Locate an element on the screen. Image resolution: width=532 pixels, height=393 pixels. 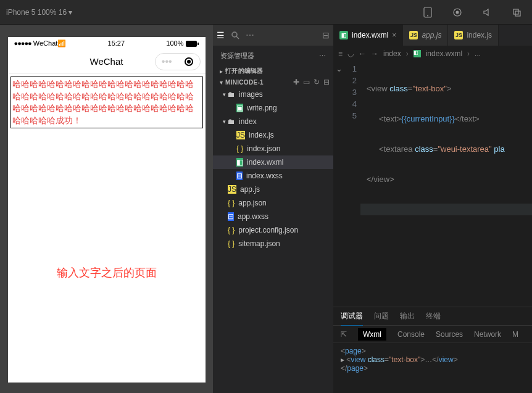
inspect-icon: ⇱ is located at coordinates (344, 334).